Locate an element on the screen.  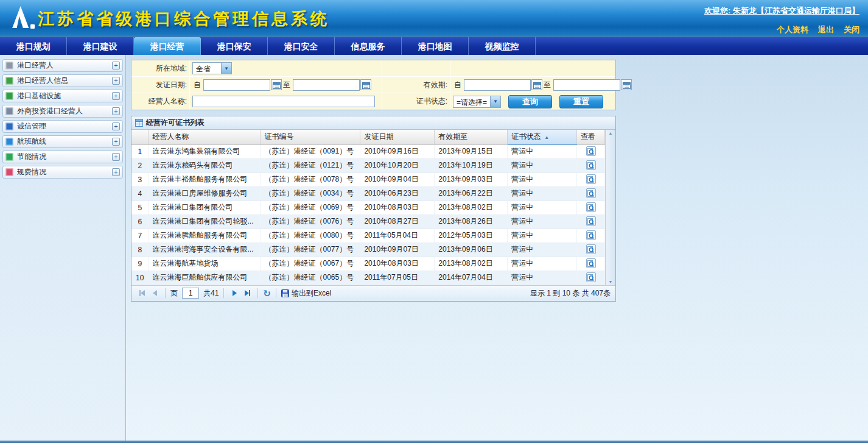
fee-icon is located at coordinates (10, 172).